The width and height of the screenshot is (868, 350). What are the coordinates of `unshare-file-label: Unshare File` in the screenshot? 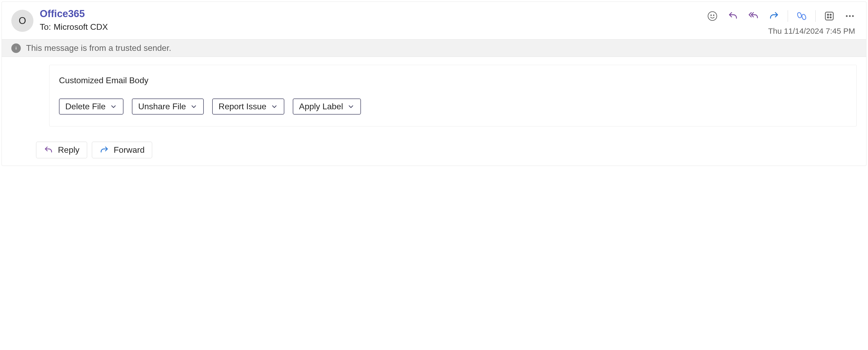 It's located at (162, 107).